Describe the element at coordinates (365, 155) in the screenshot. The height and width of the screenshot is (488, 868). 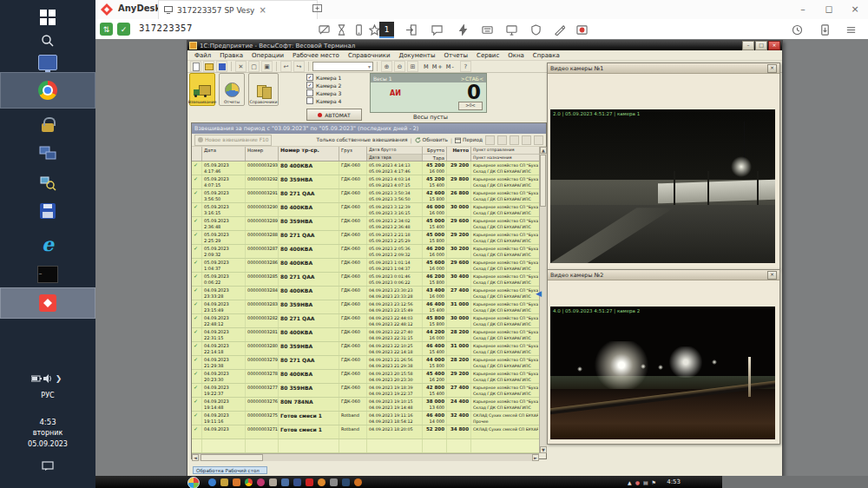
I see `table-header: Дата Номер Номер тр-ср. Груз Дата брутто…` at that location.